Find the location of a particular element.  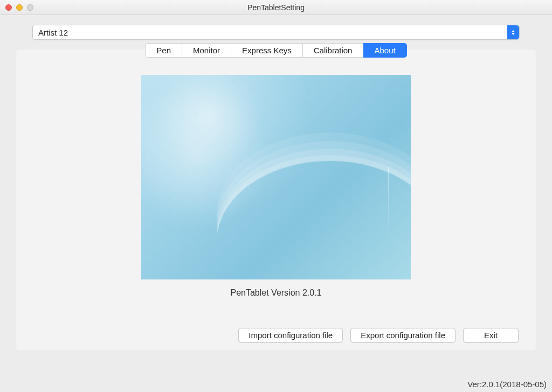

titlebar: PenTabletSetting is located at coordinates (276, 8).